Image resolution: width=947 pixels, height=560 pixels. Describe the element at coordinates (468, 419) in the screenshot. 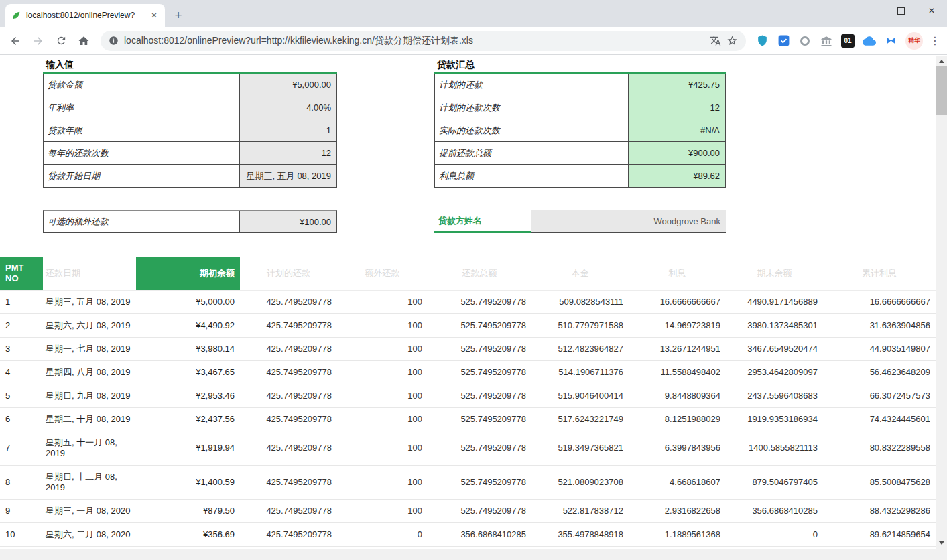

I see `table-row: 6星期二, 十月 08, 2019¥2,437.56425.7495209778…` at that location.